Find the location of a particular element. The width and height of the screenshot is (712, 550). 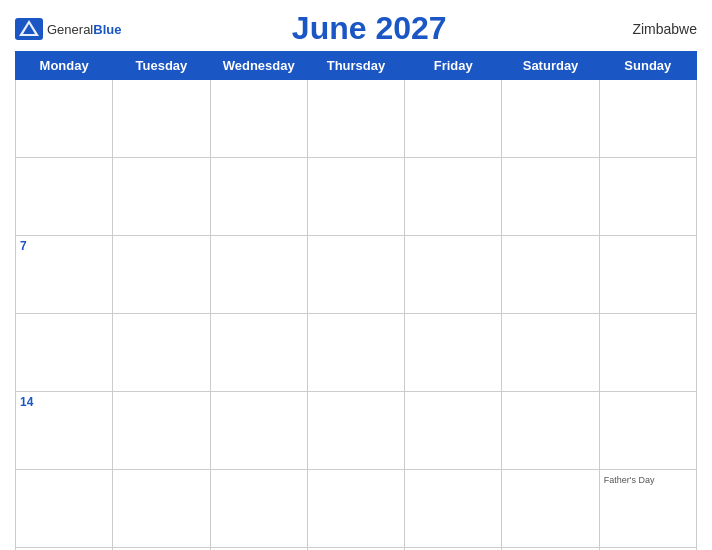

week-1-day-7-date: 6 is located at coordinates (648, 119).